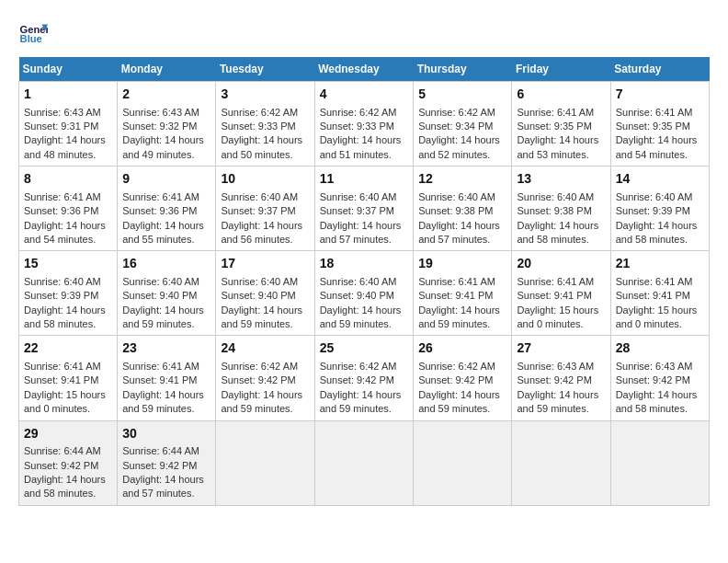  What do you see at coordinates (660, 124) in the screenshot?
I see `calendar-cell: 7Sunrise: 6:41 AMSunset: 9:35 PMDaylight…` at bounding box center [660, 124].